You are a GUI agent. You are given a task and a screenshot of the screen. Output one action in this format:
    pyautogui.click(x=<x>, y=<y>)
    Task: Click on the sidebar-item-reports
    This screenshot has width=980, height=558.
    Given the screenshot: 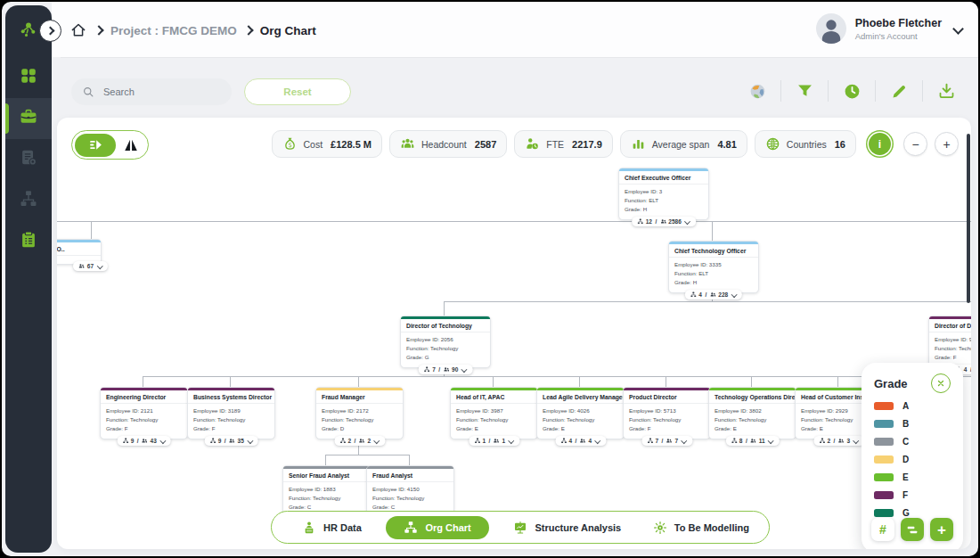 What is the action you would take?
    pyautogui.click(x=29, y=160)
    